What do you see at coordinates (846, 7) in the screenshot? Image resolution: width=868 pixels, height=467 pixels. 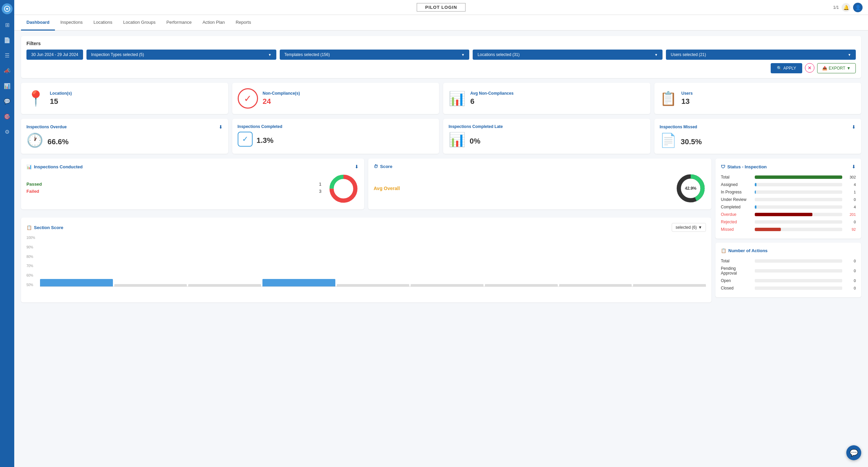 I see `notification-bell: 🔔` at bounding box center [846, 7].